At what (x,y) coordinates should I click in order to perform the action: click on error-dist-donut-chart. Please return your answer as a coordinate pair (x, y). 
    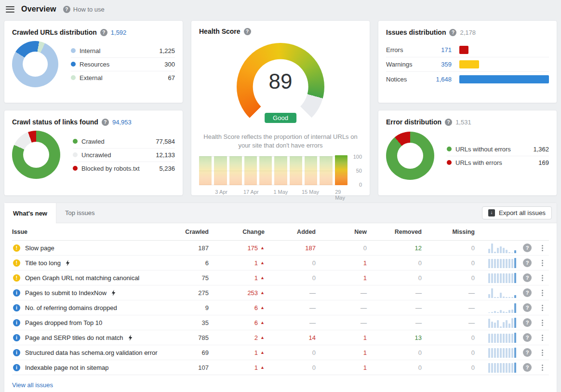
    Looking at the image, I should click on (410, 156).